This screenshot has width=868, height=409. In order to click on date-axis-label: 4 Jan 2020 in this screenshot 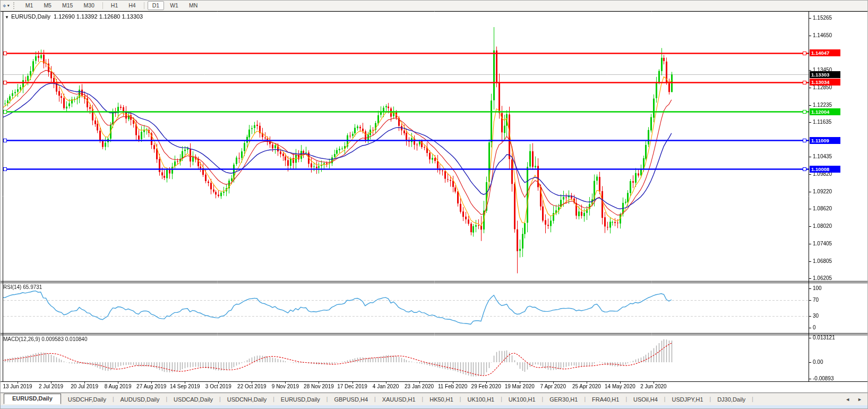, I will do `click(386, 387)`.